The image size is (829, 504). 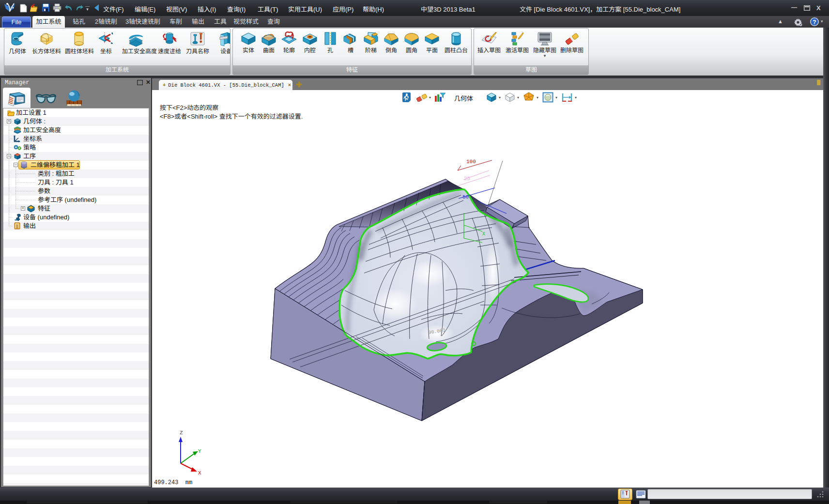 What do you see at coordinates (181, 433) in the screenshot?
I see `svg-text: Z` at bounding box center [181, 433].